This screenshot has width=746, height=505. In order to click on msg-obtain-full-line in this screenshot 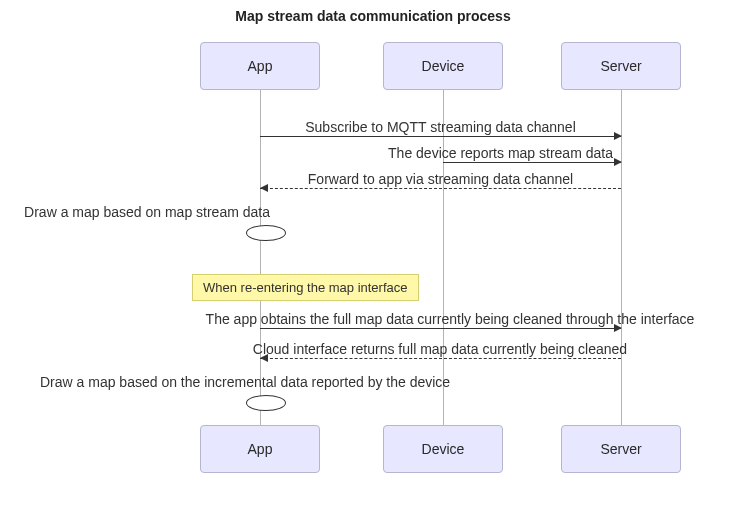, I will do `click(440, 328)`.